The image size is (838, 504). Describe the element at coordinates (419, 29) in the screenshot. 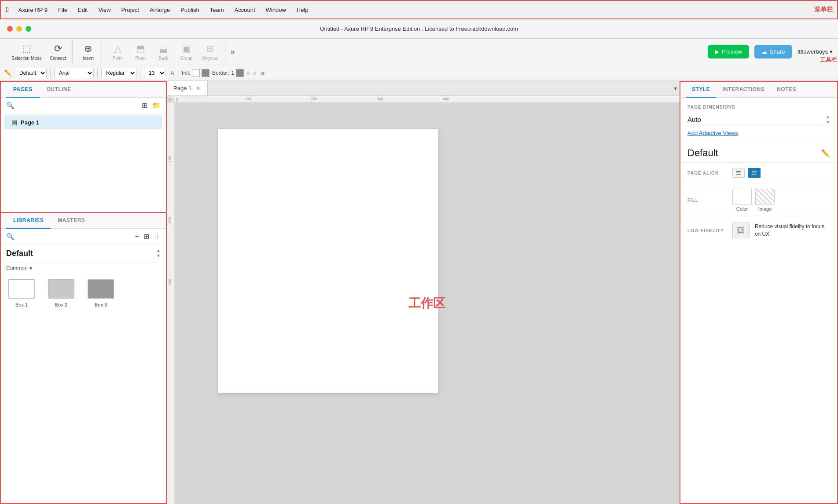

I see `title-bar: Untitled - Axure RP 9 Enterprise Edition…` at that location.